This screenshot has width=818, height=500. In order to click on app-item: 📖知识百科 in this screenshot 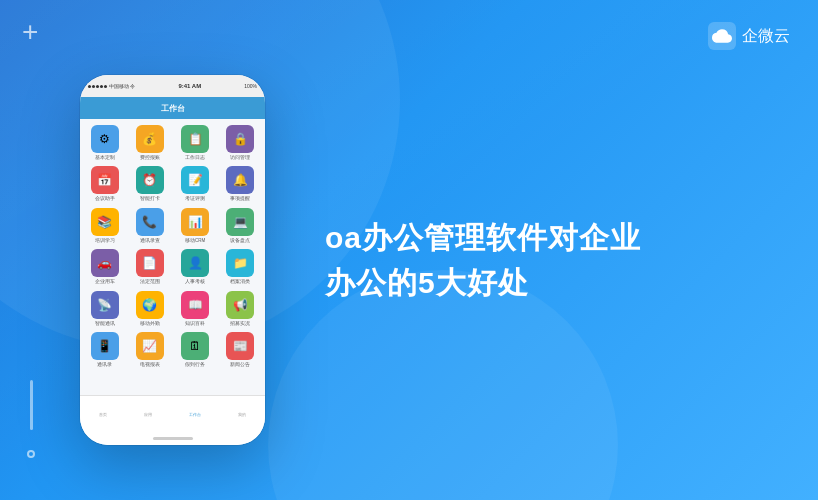, I will do `click(196, 308)`.